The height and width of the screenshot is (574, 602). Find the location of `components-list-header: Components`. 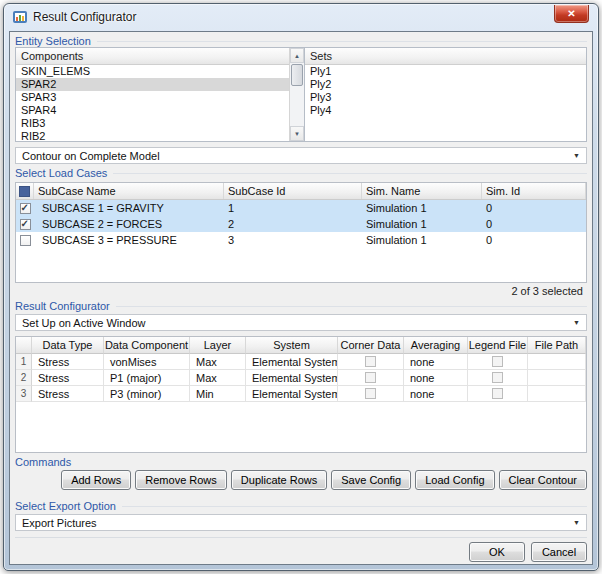

components-list-header: Components is located at coordinates (152, 56).